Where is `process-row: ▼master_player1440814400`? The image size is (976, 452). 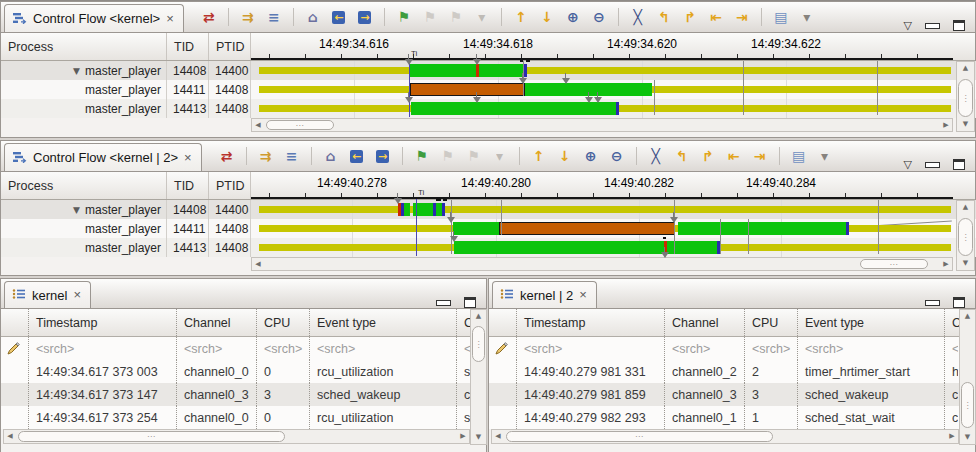
process-row: ▼master_player1440814400 is located at coordinates (488, 210).